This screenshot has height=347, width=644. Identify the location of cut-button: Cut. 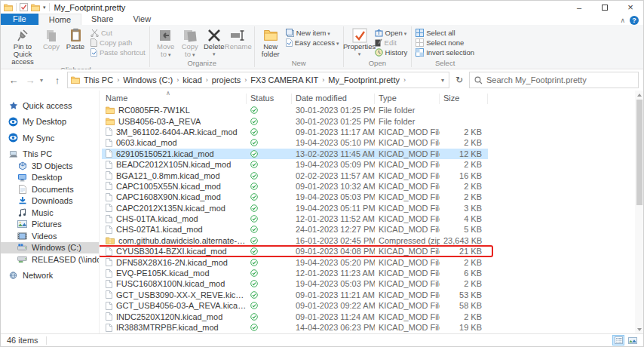
(118, 33).